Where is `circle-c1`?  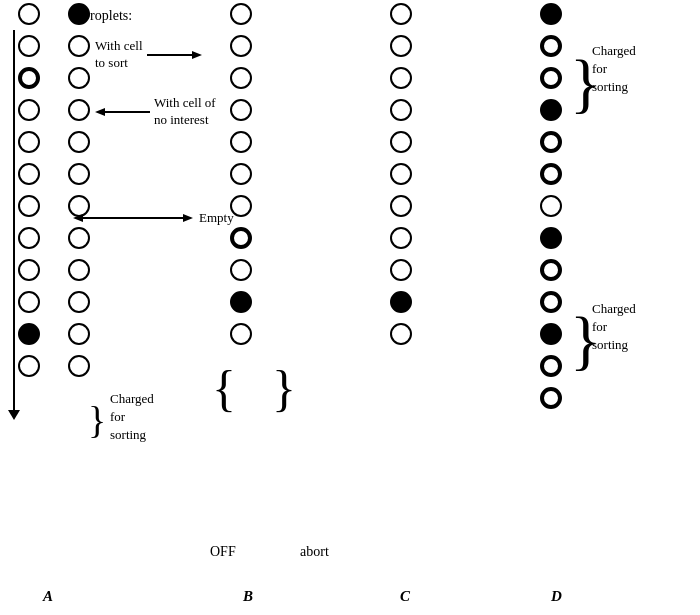 circle-c1 is located at coordinates (401, 14).